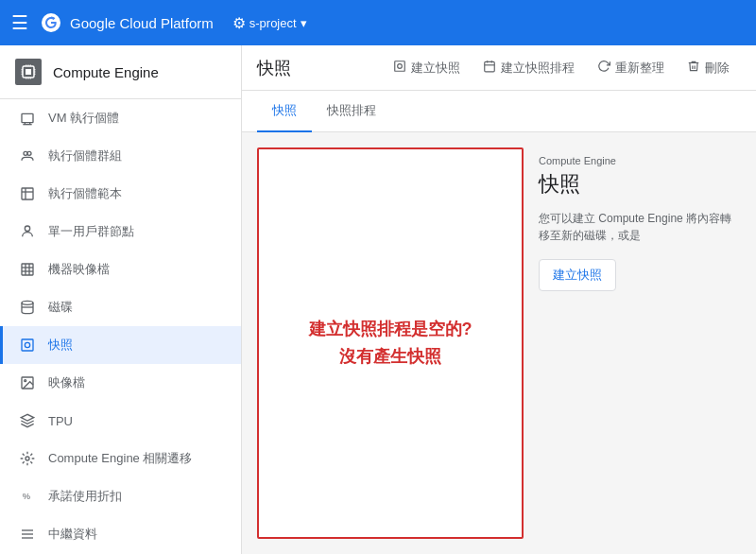 The image size is (756, 554). Describe the element at coordinates (142, 23) in the screenshot. I see `topbar-title: Google Cloud Platform` at that location.